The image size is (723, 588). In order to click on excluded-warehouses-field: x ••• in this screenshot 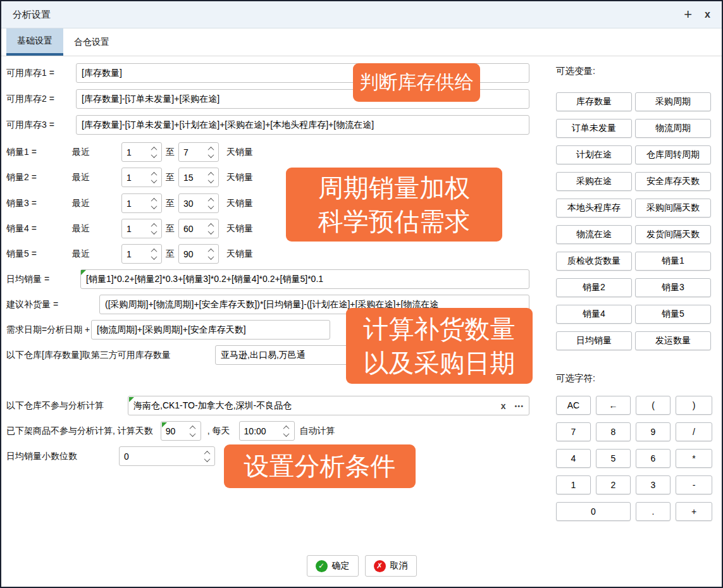, I will do `click(329, 406)`.